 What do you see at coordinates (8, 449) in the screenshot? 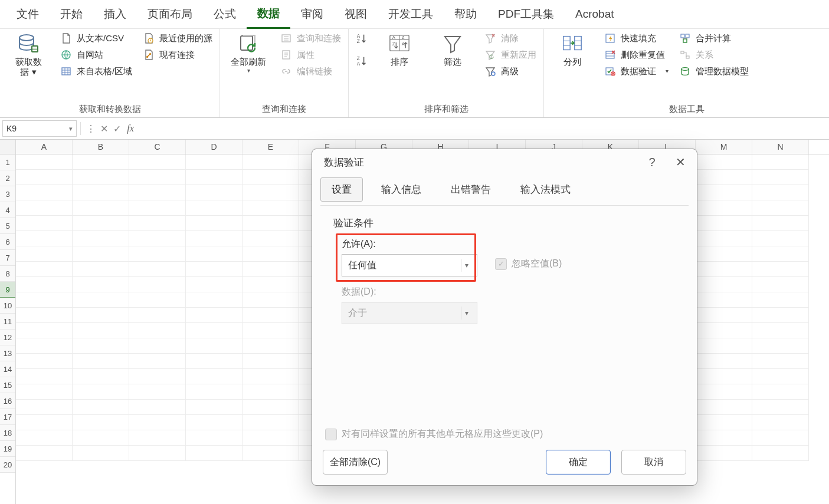
I see `row-header: 19` at bounding box center [8, 449].